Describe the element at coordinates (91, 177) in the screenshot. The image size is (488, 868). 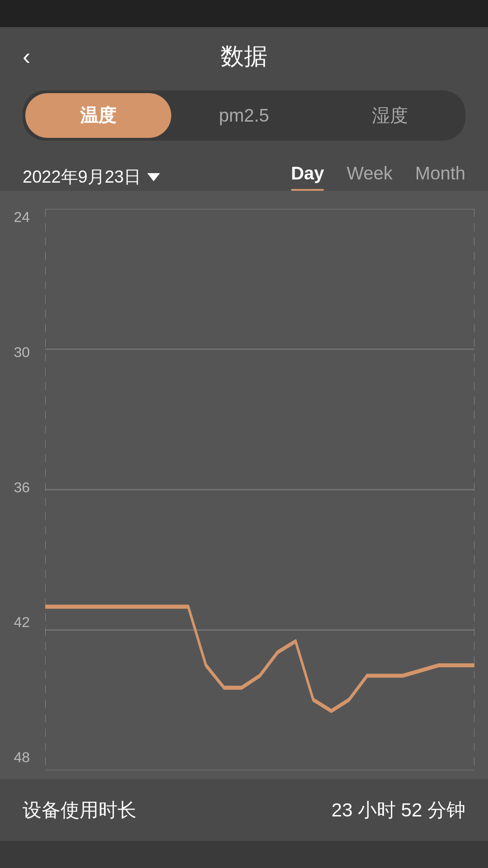
I see `date-selector: 2022年9月23日` at that location.